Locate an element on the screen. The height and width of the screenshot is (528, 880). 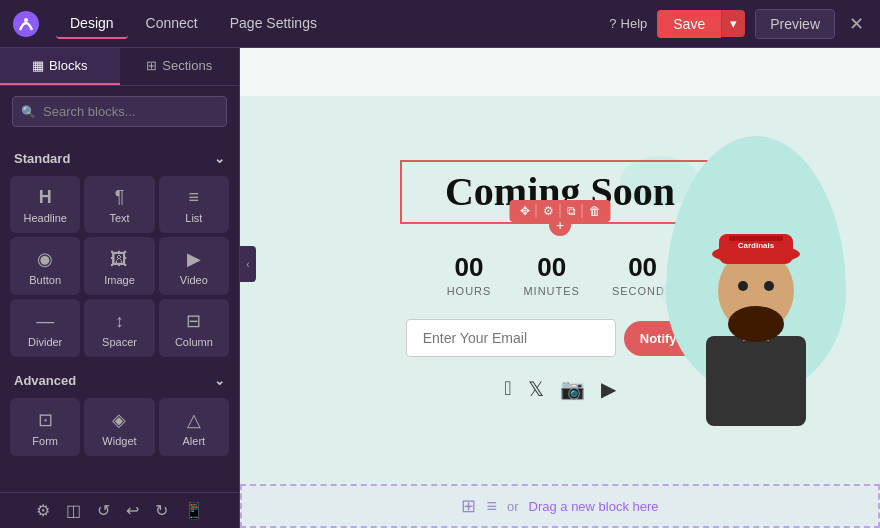
drag-icon-list: ≡ is located at coordinates (492, 506).